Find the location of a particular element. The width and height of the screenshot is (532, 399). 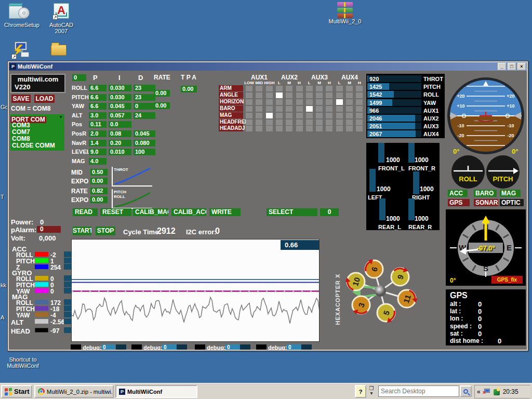

window-titlebar: P MultiWiiConf _ □ × is located at coordinates (268, 66).